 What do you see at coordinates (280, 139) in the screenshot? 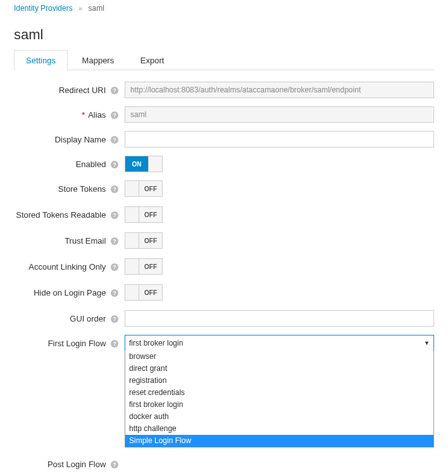
I see `display-name-input` at bounding box center [280, 139].